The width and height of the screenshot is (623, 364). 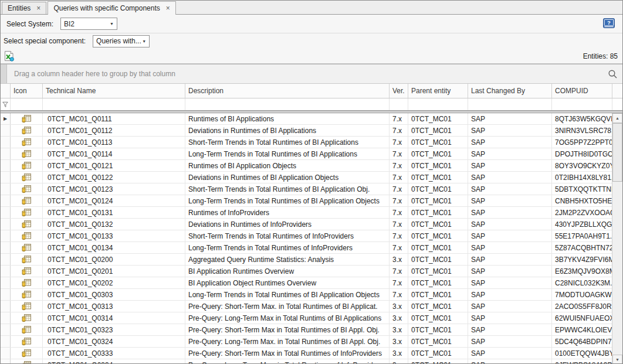 What do you see at coordinates (287, 200) in the screenshot?
I see `description-cell: Long-Term Trends in Total Runtimes of BI…` at bounding box center [287, 200].